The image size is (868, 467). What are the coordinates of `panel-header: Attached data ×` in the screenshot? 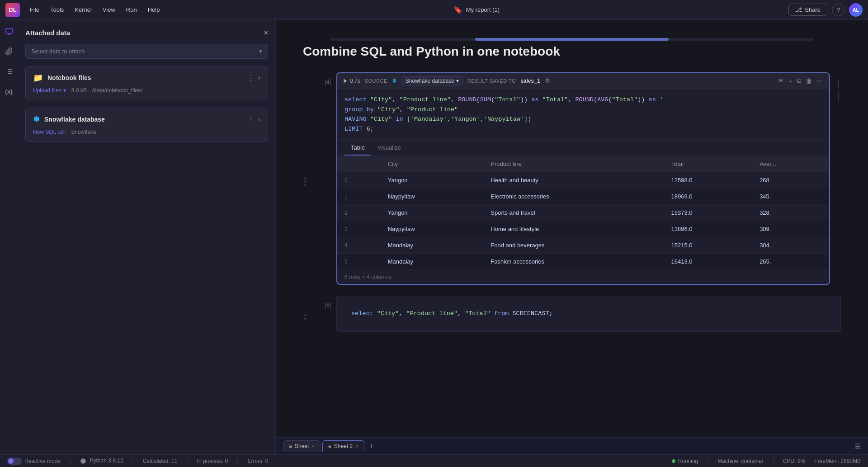 It's located at (146, 33).